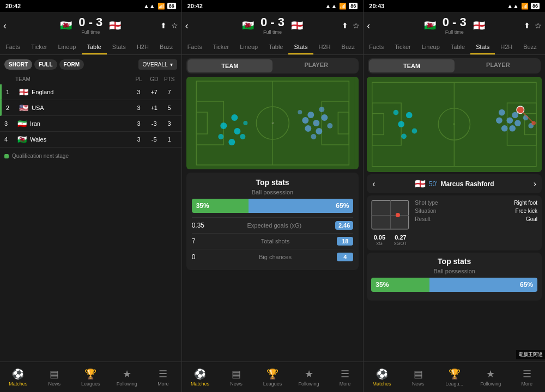  I want to click on tab-stats-3: Stats, so click(483, 47).